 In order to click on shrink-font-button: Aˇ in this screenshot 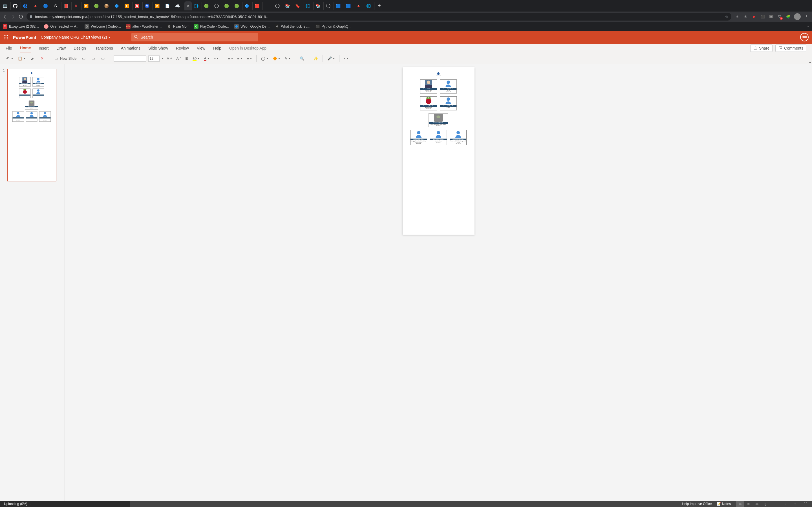, I will do `click(179, 58)`.